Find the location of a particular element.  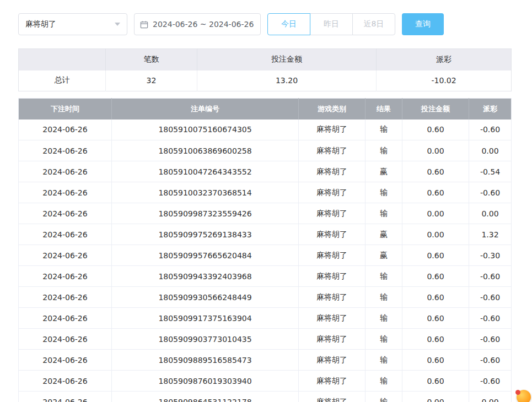

bet-order-id: 1805909903773010435 is located at coordinates (205, 339).